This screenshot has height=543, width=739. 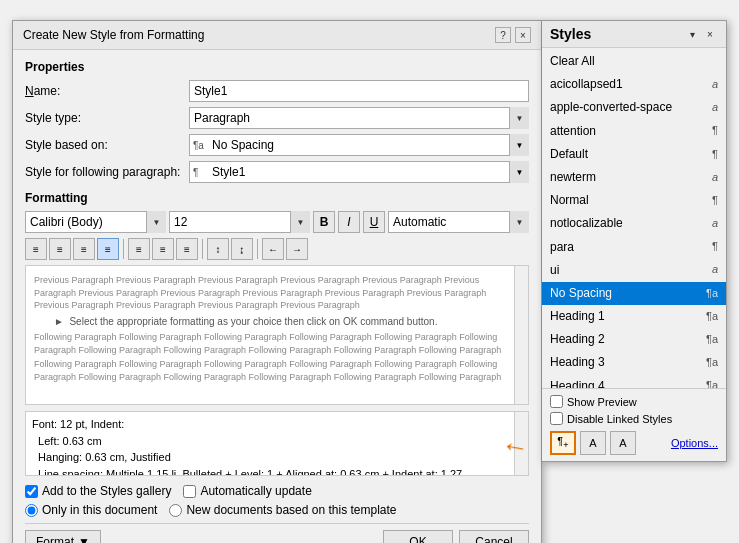 What do you see at coordinates (36, 249) in the screenshot?
I see `align-left-button: ≡` at bounding box center [36, 249].